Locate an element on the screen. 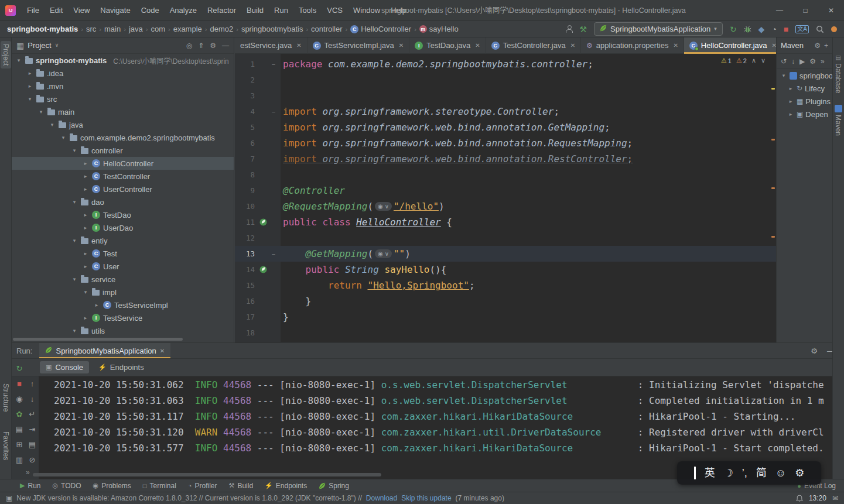 The image size is (844, 504). locate-icon: ◎ is located at coordinates (189, 46).